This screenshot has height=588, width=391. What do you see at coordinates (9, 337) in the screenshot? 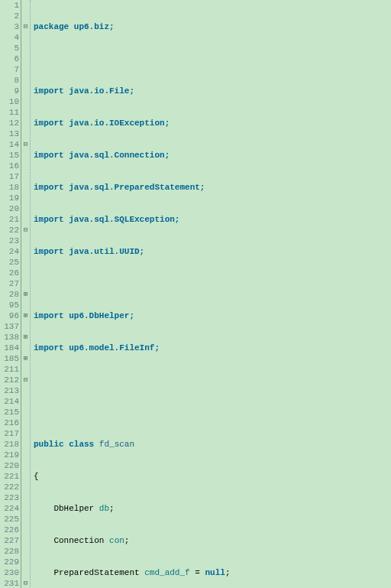
I see `line-number: 138` at bounding box center [9, 337].